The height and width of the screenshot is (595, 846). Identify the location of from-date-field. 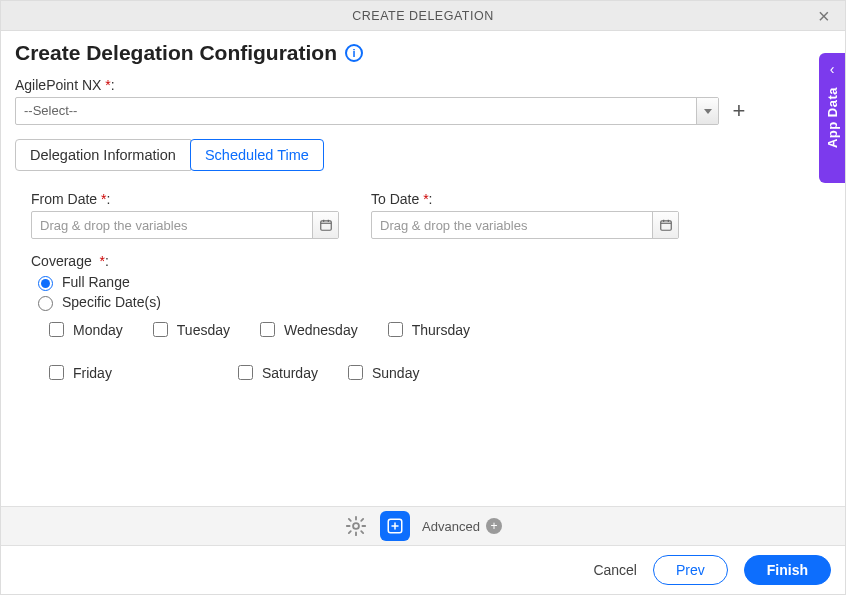
(185, 225).